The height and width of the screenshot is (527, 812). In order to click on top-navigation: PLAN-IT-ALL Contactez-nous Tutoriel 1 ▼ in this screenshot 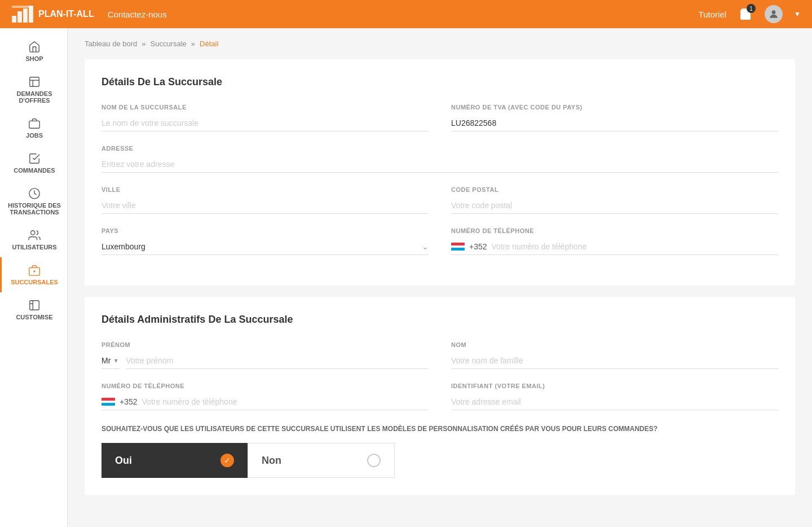, I will do `click(406, 14)`.